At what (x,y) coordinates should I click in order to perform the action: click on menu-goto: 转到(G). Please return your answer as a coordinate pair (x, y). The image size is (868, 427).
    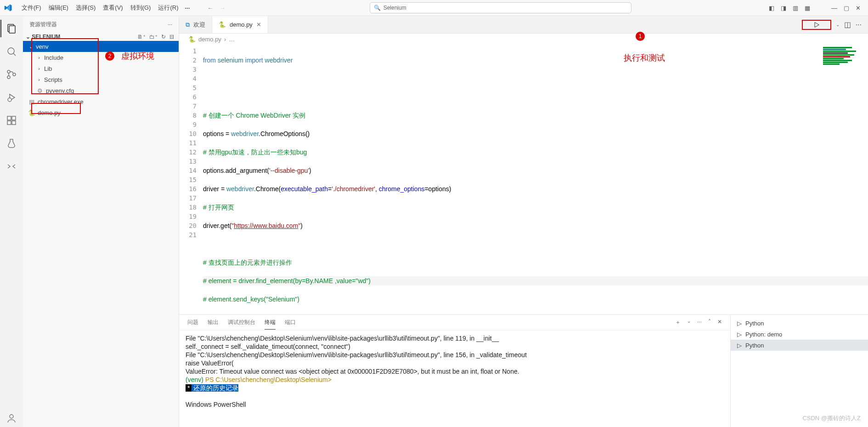
    Looking at the image, I should click on (141, 8).